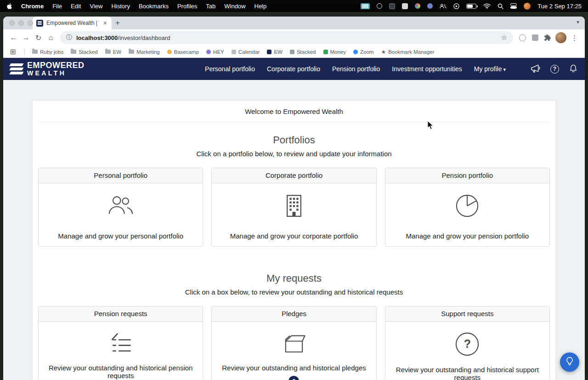 The height and width of the screenshot is (380, 588). I want to click on url-path: /investor/dashboard, so click(144, 38).